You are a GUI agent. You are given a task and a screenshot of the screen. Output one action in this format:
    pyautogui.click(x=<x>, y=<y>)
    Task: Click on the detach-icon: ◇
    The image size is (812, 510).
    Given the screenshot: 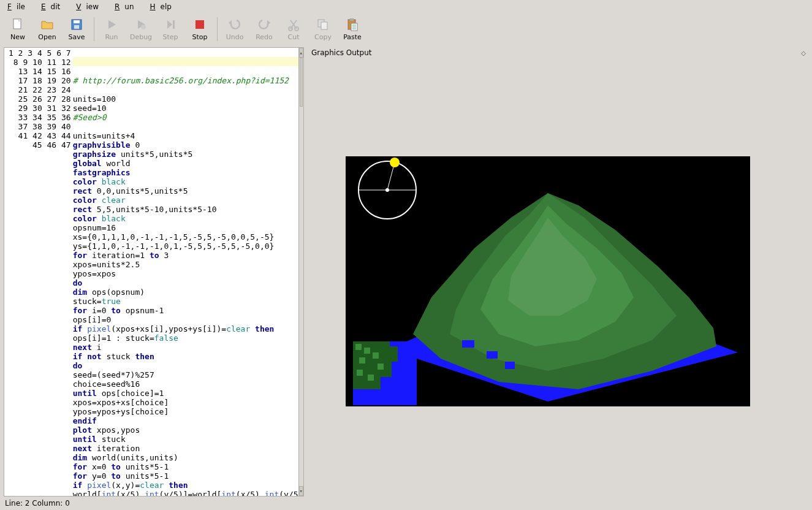 What is the action you would take?
    pyautogui.click(x=803, y=53)
    